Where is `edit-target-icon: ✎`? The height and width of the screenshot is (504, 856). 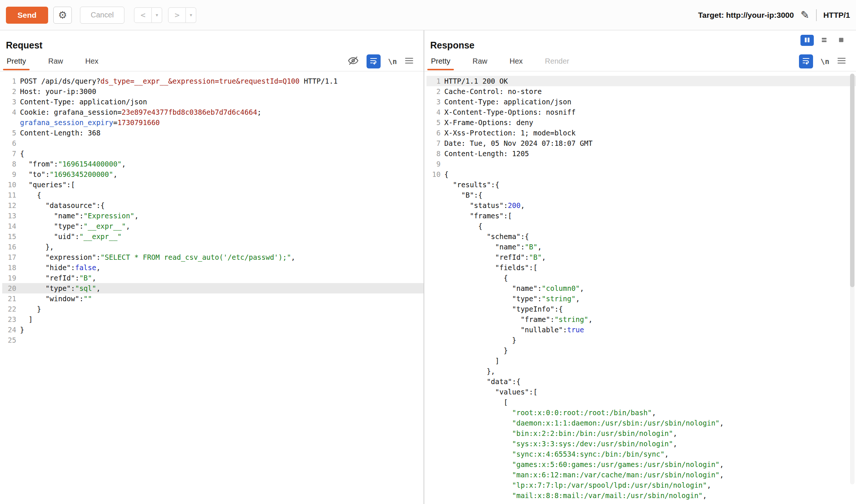
edit-target-icon: ✎ is located at coordinates (805, 15).